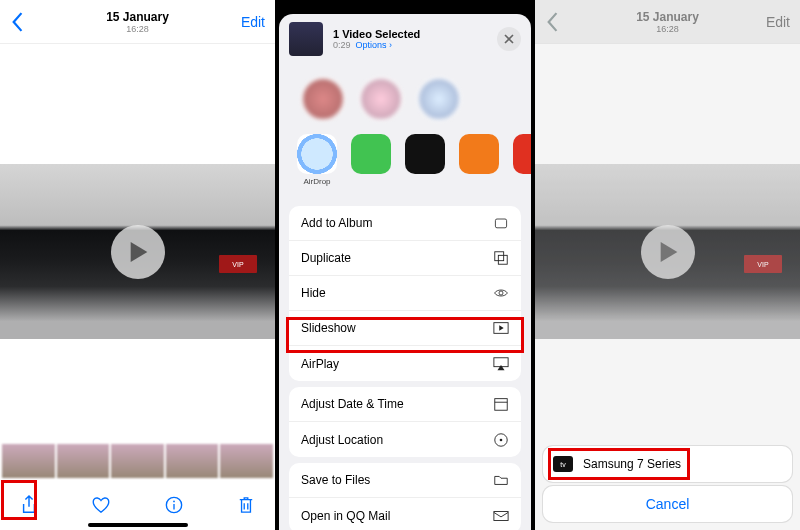  I want to click on info-icon, so click(174, 505).